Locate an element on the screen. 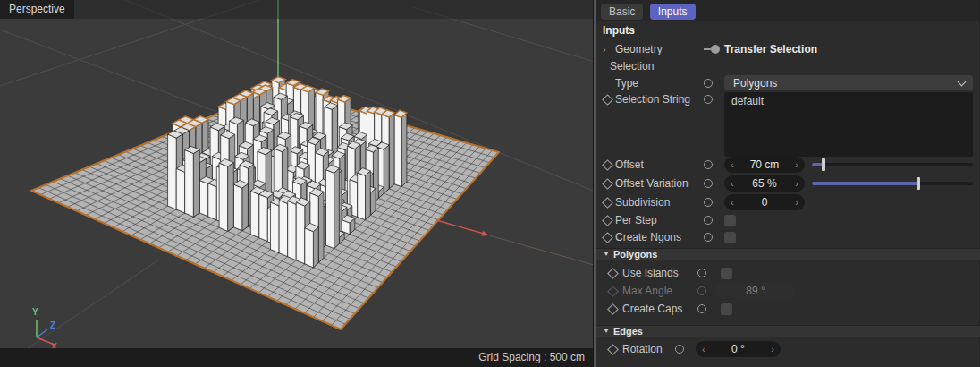  chevron-down-icon is located at coordinates (962, 81).